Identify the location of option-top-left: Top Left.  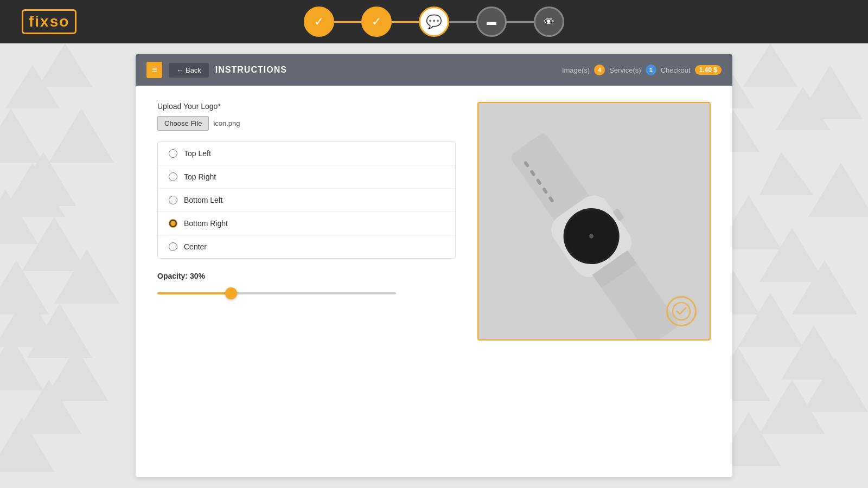
(307, 154).